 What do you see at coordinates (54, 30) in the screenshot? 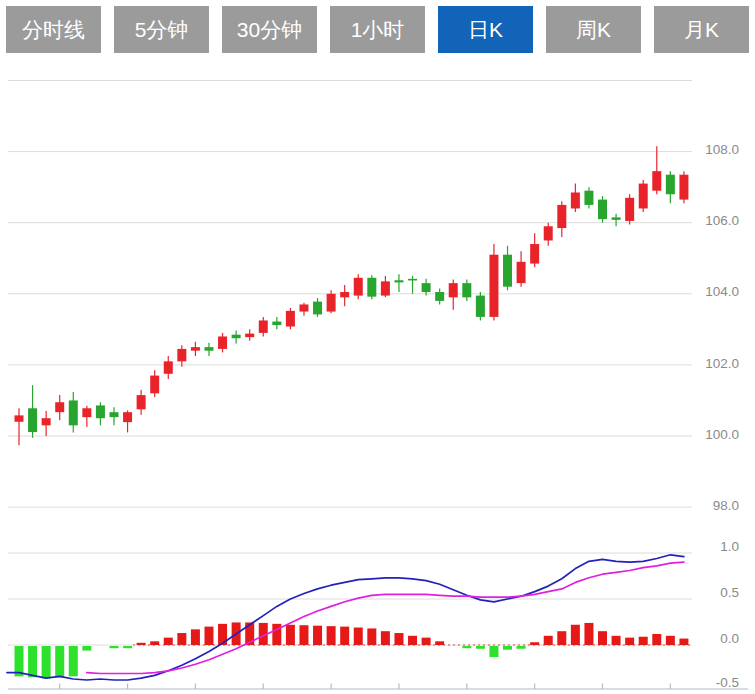
I see `period-tab-0: 分时线` at bounding box center [54, 30].